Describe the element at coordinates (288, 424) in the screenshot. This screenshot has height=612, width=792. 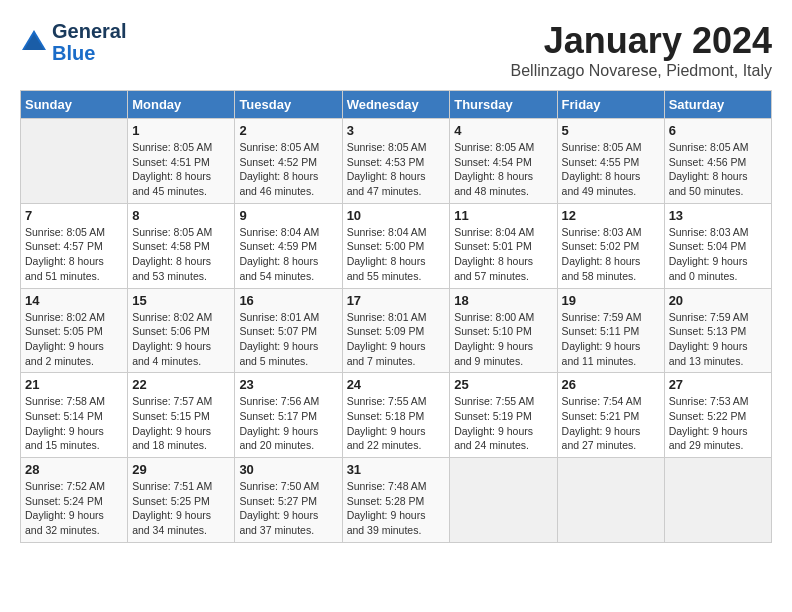
I see `day-info: Sunrise: 7:56 AM Sunset: 5:17 PM Dayligh…` at that location.